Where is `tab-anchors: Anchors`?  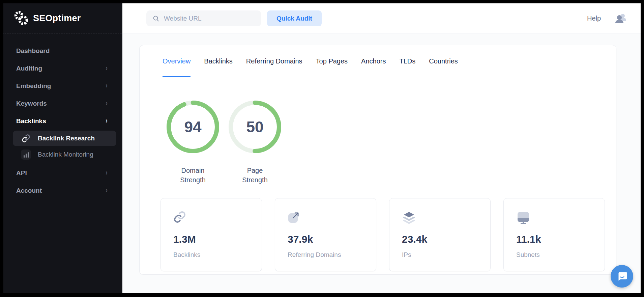 tab-anchors: Anchors is located at coordinates (374, 61).